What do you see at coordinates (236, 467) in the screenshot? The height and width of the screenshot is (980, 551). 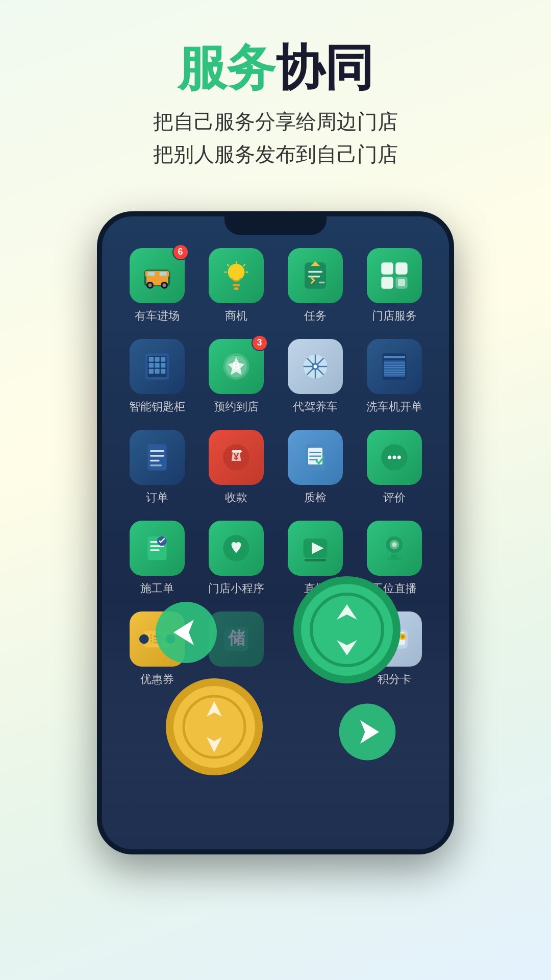 I see `app-pay: ¥ 收款` at bounding box center [236, 467].